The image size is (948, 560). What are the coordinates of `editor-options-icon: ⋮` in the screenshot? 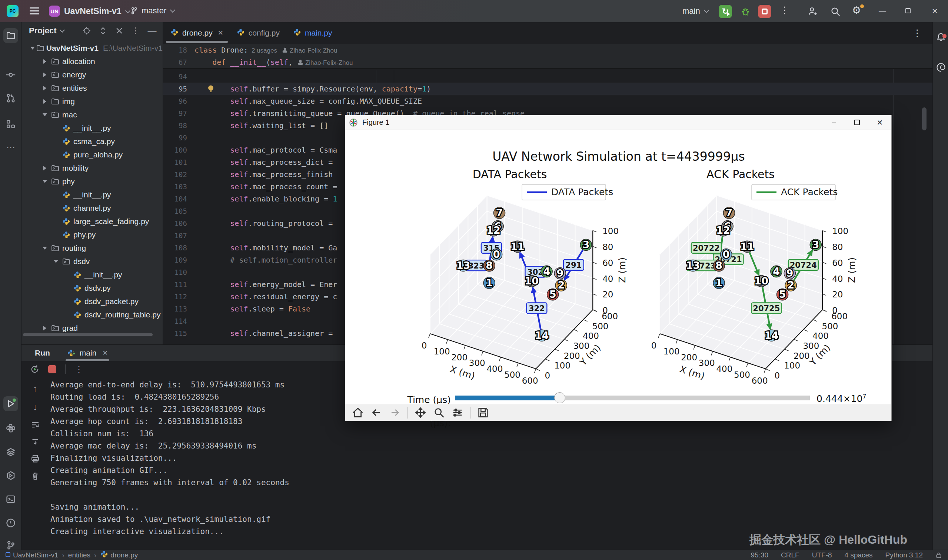 It's located at (917, 33).